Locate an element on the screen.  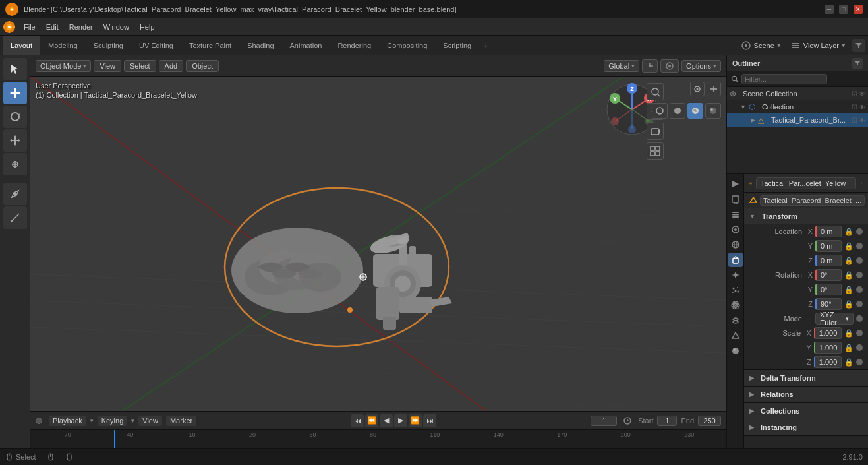
marker-menu: Marker is located at coordinates (181, 421).